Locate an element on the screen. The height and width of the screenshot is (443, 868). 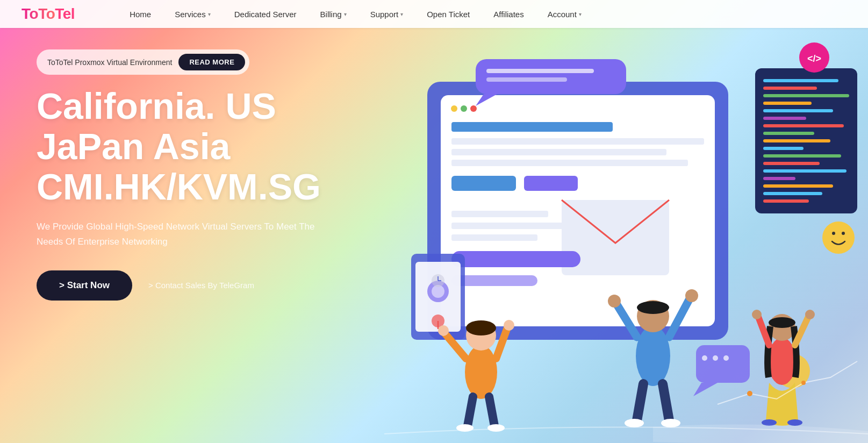
nav-item-support: Support ▾ is located at coordinates (387, 14).